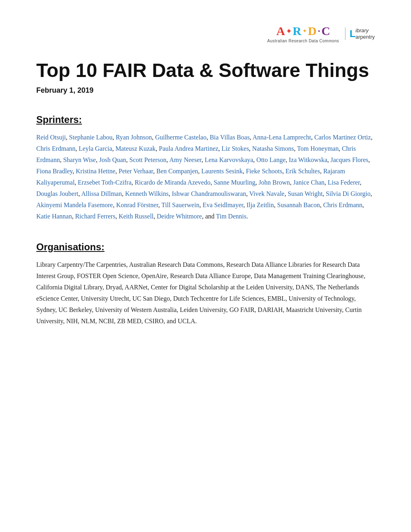 The width and height of the screenshot is (411, 532). Describe the element at coordinates (281, 31) in the screenshot. I see `ardc-letter-a: A` at that location.